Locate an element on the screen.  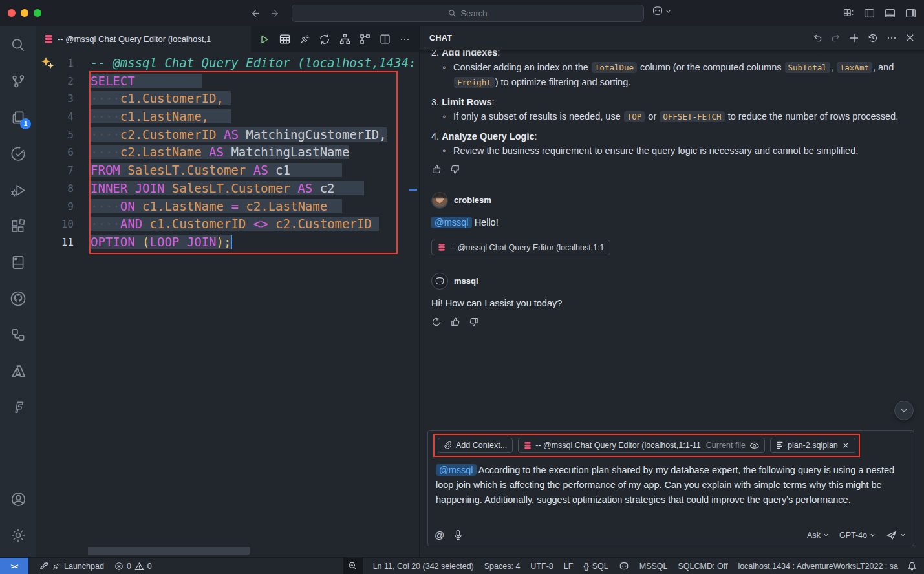
copilot-menu-button is located at coordinates (661, 11).